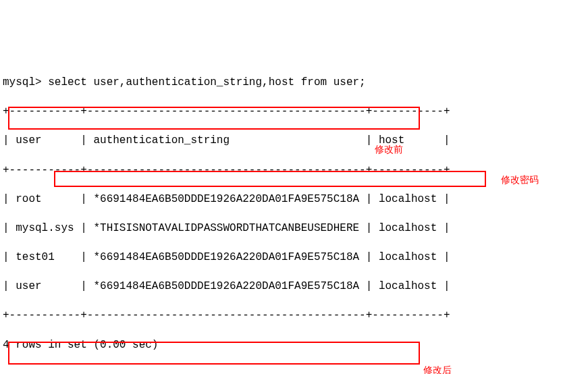 The image size is (588, 374). I want to click on table-row: | user | *6691484EA6B50DDDE1926A220DA01F…, so click(294, 287).